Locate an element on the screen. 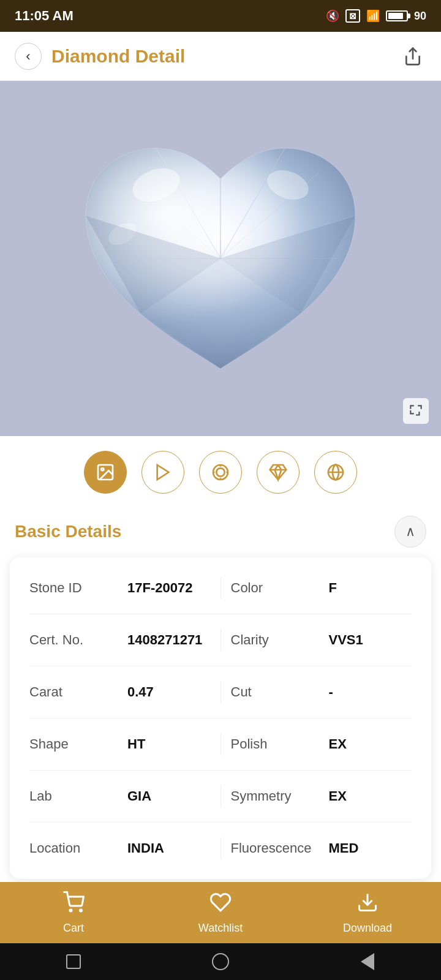 The height and width of the screenshot is (980, 441). label-cut: Cut is located at coordinates (280, 692).